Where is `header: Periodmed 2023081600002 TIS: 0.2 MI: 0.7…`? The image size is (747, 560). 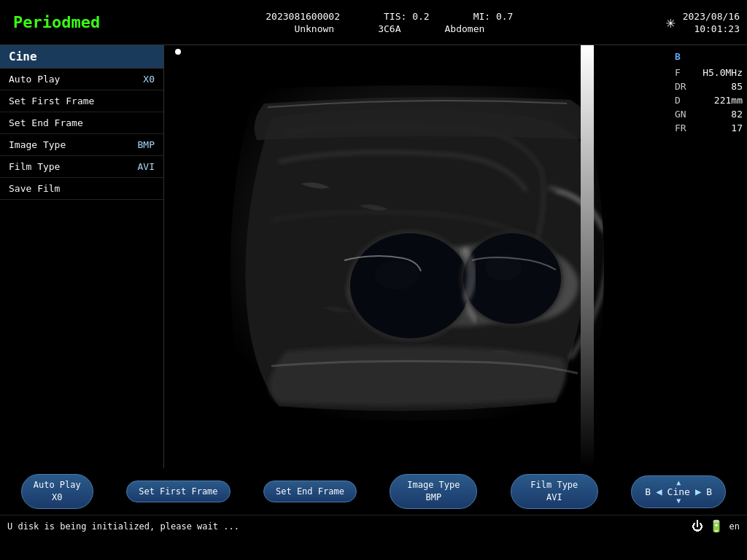
header: Periodmed 2023081600002 TIS: 0.2 MI: 0.7… is located at coordinates (374, 23).